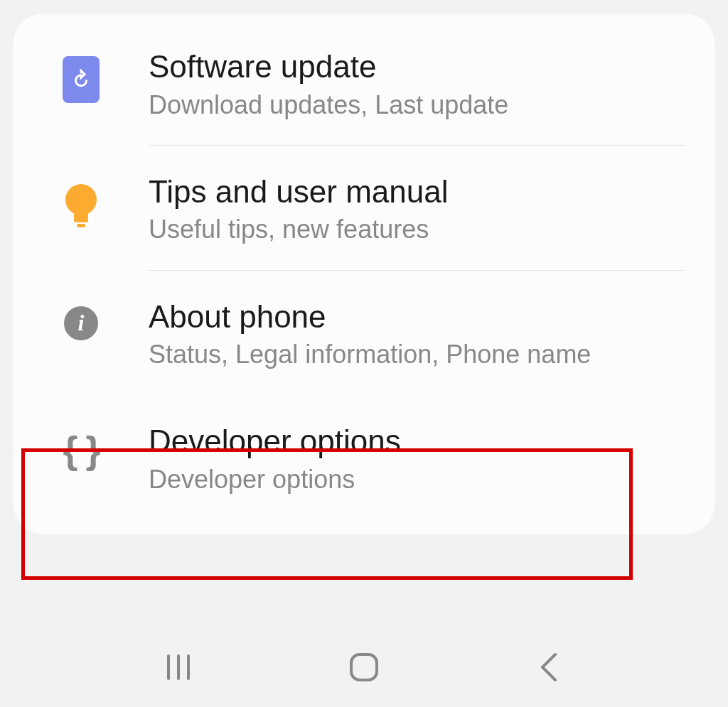 Image resolution: width=728 pixels, height=707 pixels. Describe the element at coordinates (178, 667) in the screenshot. I see `recents-icon` at that location.